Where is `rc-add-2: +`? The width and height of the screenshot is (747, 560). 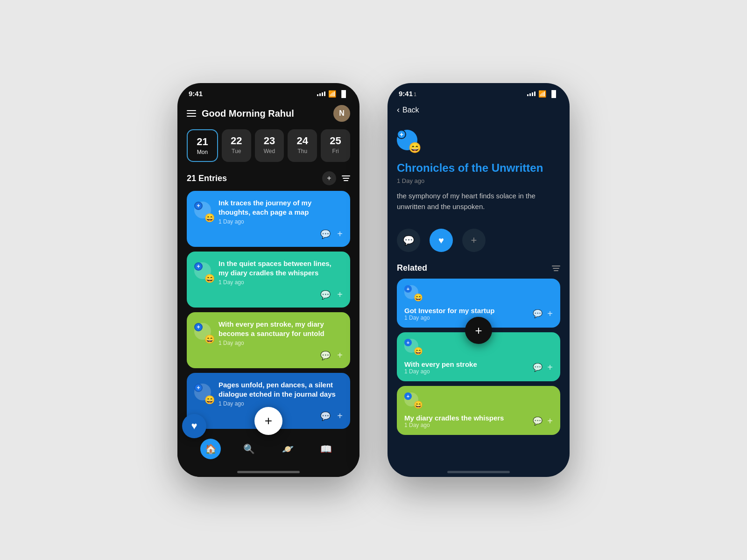 rc-add-2: + is located at coordinates (550, 368).